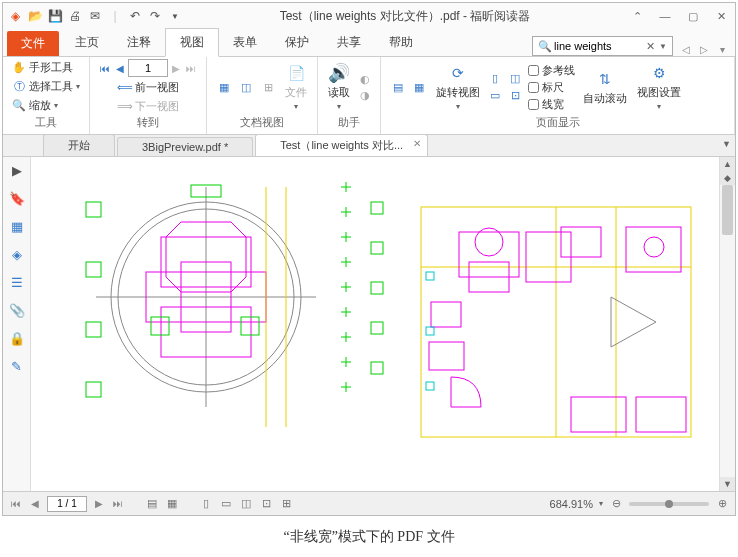 The height and width of the screenshot is (557, 738). Describe the element at coordinates (17, 226) in the screenshot. I see `pages-icon: ▦` at that location.